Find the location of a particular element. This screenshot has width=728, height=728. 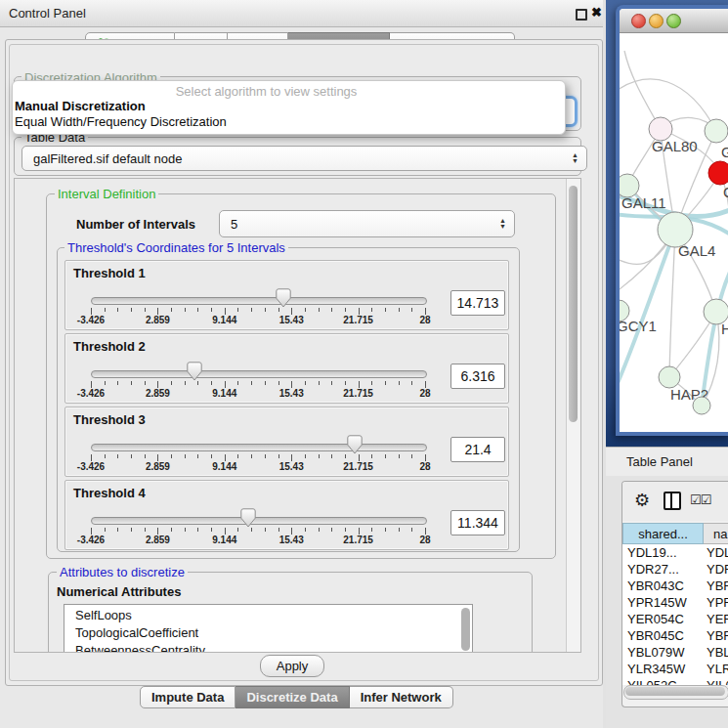

table-body: YDL19...YDL1YDR27...YDR2YBR043CYBR0YPR14… is located at coordinates (675, 615).